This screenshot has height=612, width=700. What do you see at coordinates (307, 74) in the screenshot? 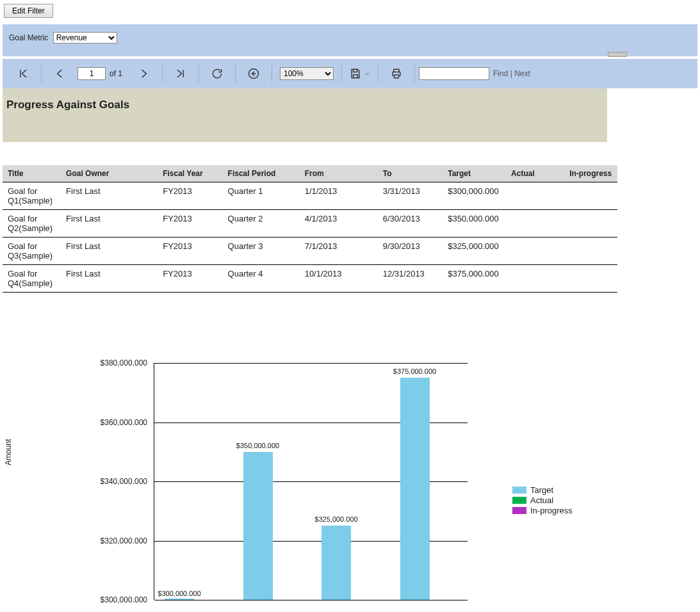
I see `zoom-select: 100%` at bounding box center [307, 74].